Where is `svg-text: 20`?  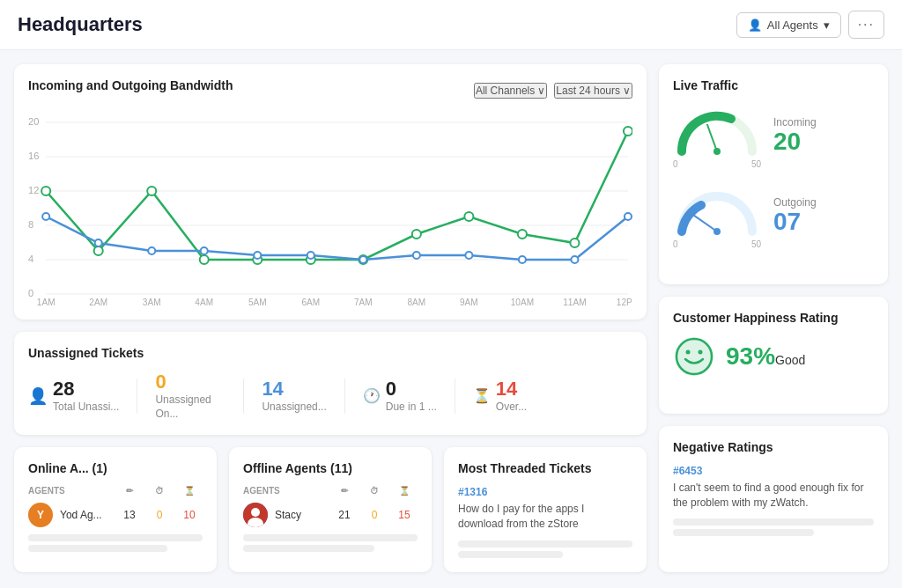
svg-text: 20 is located at coordinates (33, 121).